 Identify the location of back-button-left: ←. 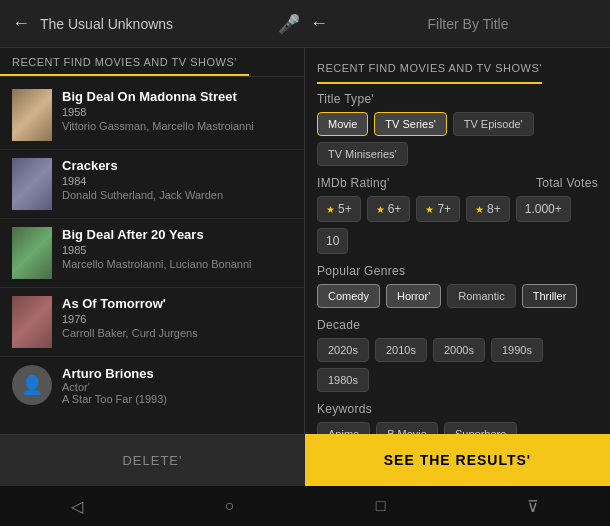
(21, 24).